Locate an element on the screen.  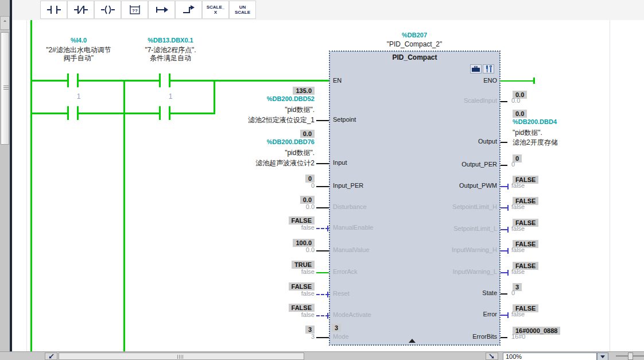
operand-address: %DB200.DBD4 is located at coordinates (576, 122).